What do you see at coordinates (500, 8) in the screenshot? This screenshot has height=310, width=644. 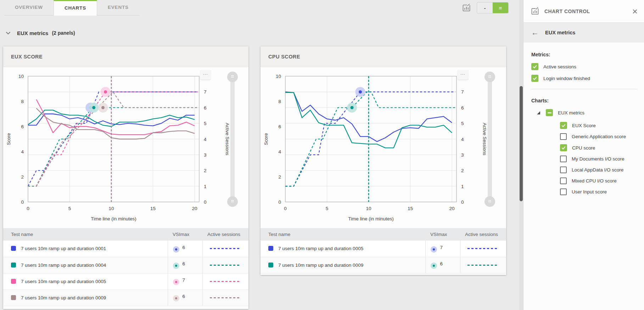 I see `chart-size-large-button: =` at bounding box center [500, 8].